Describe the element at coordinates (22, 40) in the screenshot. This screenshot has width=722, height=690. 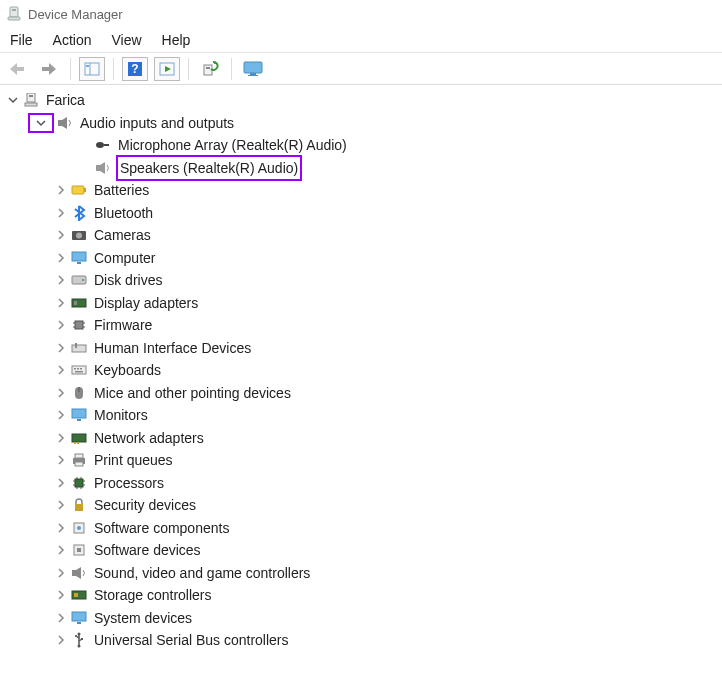
I see `menu-file: File` at that location.